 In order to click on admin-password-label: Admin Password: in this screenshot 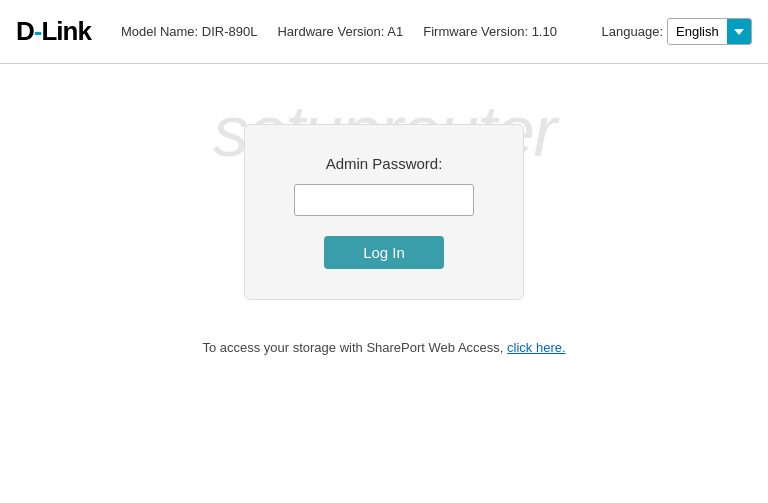, I will do `click(384, 164)`.